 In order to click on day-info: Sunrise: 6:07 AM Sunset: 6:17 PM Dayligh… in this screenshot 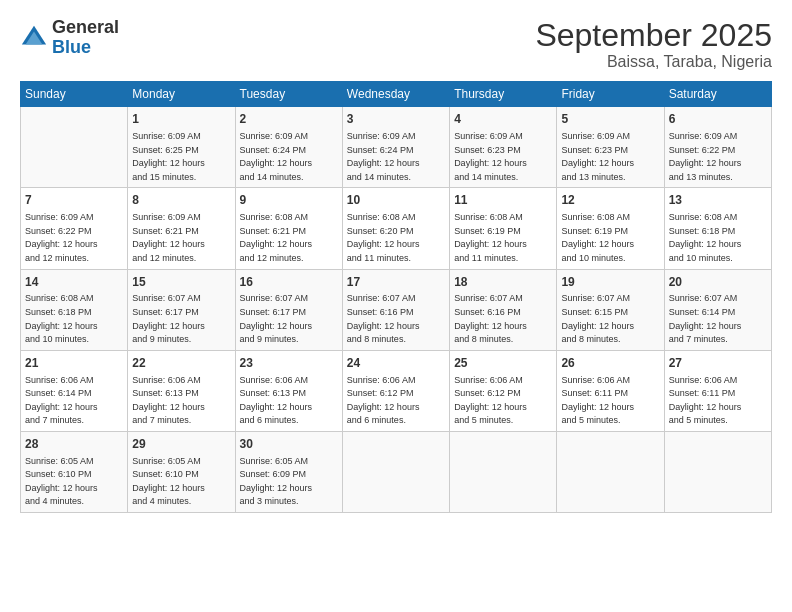, I will do `click(168, 318)`.